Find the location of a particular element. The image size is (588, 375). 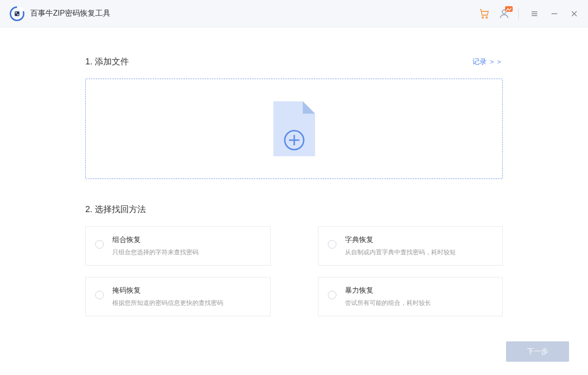

method-title: 组合恢复 is located at coordinates (187, 240).